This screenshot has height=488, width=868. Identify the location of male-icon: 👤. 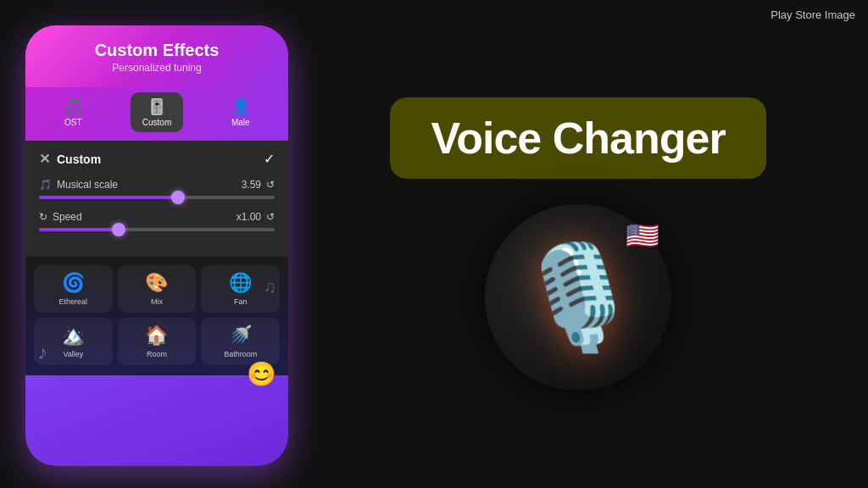
(241, 107).